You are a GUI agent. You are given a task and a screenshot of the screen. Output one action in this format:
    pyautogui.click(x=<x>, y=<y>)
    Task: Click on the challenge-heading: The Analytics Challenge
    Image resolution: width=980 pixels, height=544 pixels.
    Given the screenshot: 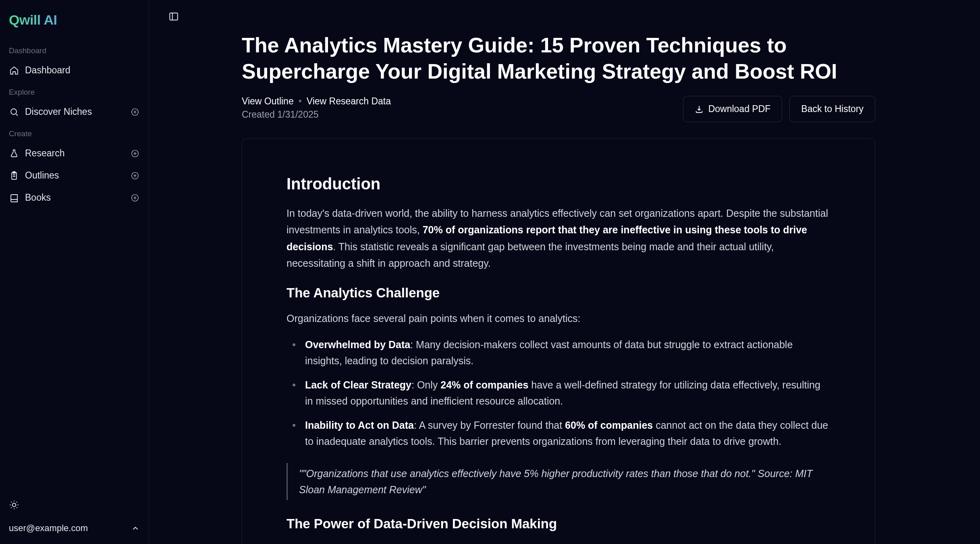 What is the action you would take?
    pyautogui.click(x=559, y=293)
    